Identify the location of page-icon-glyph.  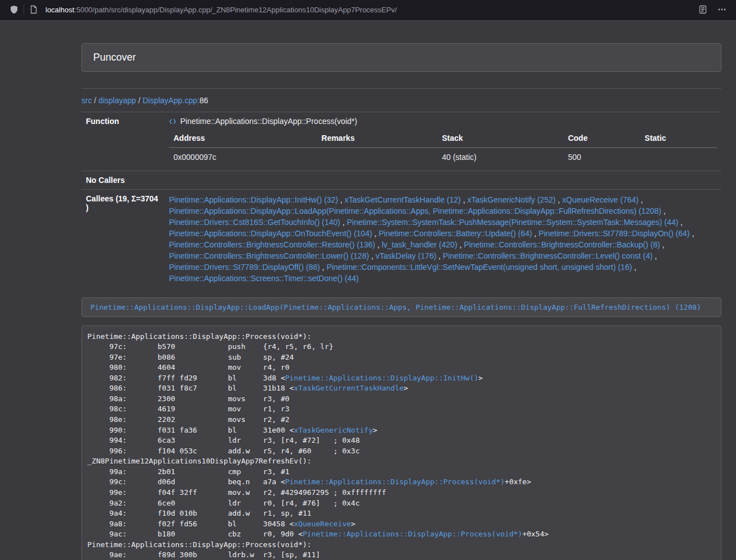
(34, 10).